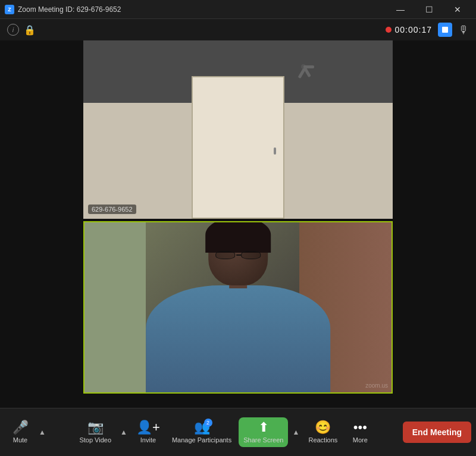 The image size is (476, 456). What do you see at coordinates (360, 432) in the screenshot?
I see `more-button: ••• More` at bounding box center [360, 432].